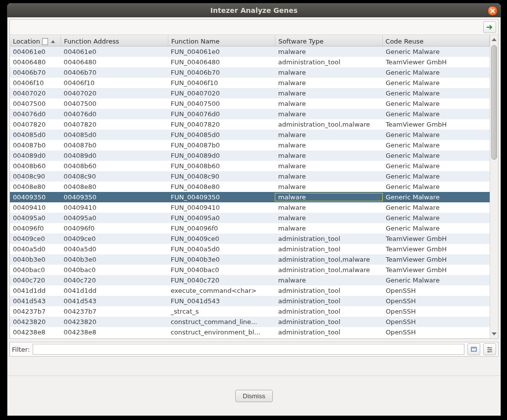  I want to click on table-cell: FUN_00409410, so click(221, 208).